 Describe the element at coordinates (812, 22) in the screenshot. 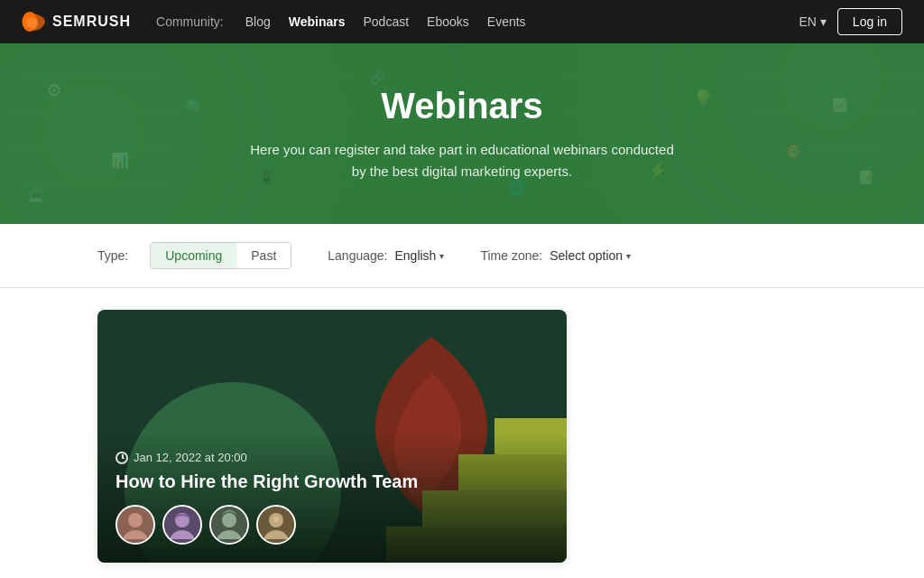

I see `language-selector: EN ▾` at that location.